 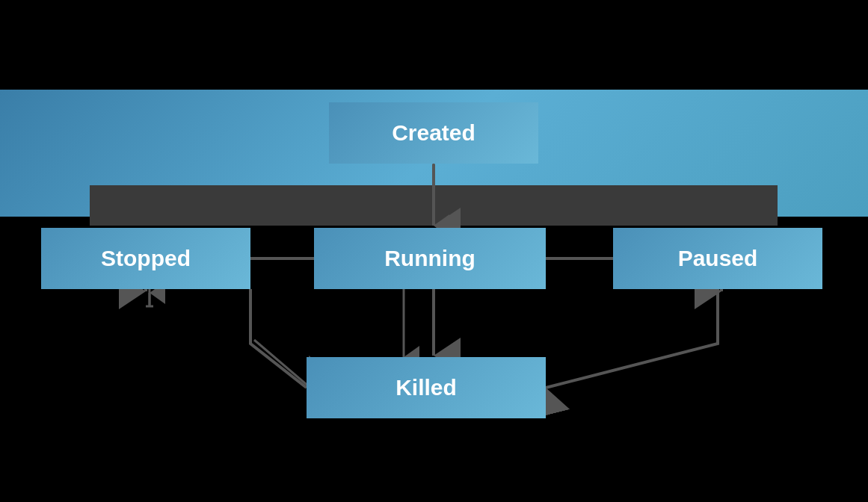 What do you see at coordinates (430, 258) in the screenshot?
I see `state-running: Running` at bounding box center [430, 258].